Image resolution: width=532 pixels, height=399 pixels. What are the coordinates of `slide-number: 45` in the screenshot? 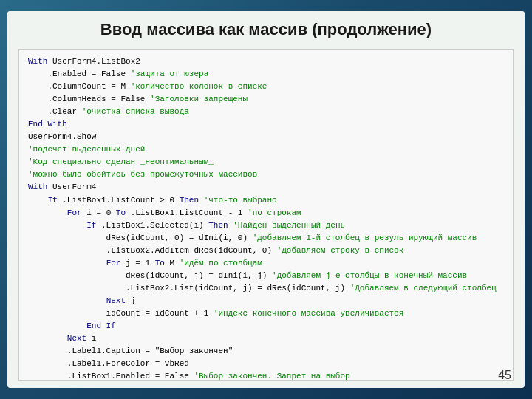 It's located at (505, 375).